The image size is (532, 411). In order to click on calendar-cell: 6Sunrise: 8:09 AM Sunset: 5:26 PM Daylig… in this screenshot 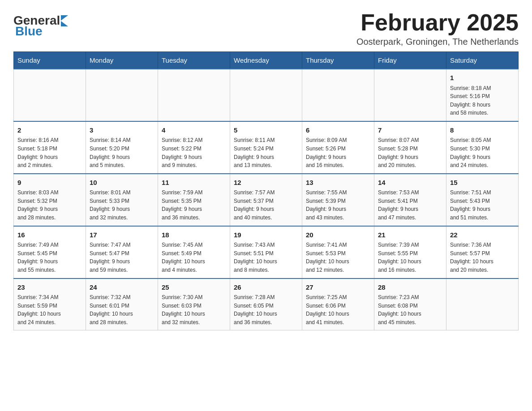, I will do `click(339, 148)`.